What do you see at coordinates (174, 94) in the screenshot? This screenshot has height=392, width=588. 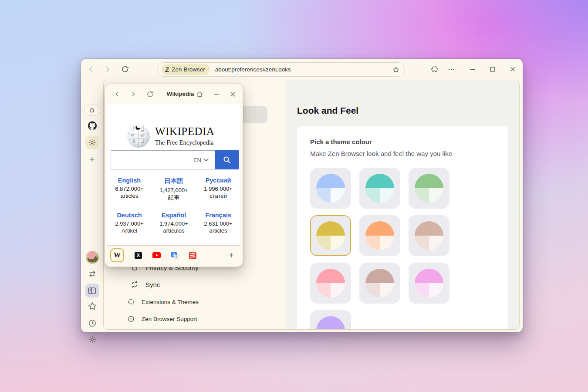 I see `mini-window-header: Wikipedia` at bounding box center [174, 94].